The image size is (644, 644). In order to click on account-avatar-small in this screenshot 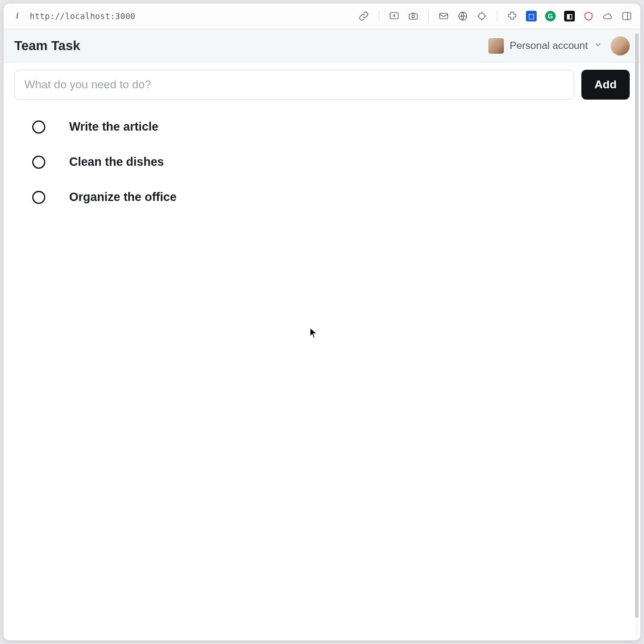, I will do `click(496, 46)`.